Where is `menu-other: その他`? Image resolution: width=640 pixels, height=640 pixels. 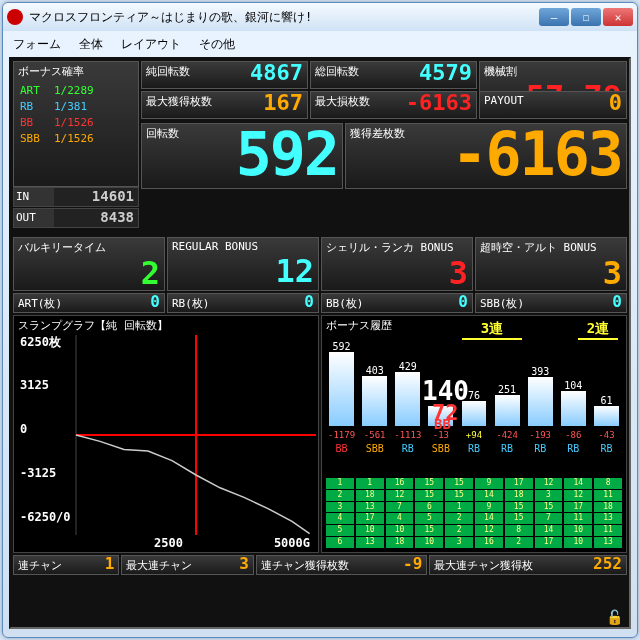 menu-other: その他 is located at coordinates (217, 44).